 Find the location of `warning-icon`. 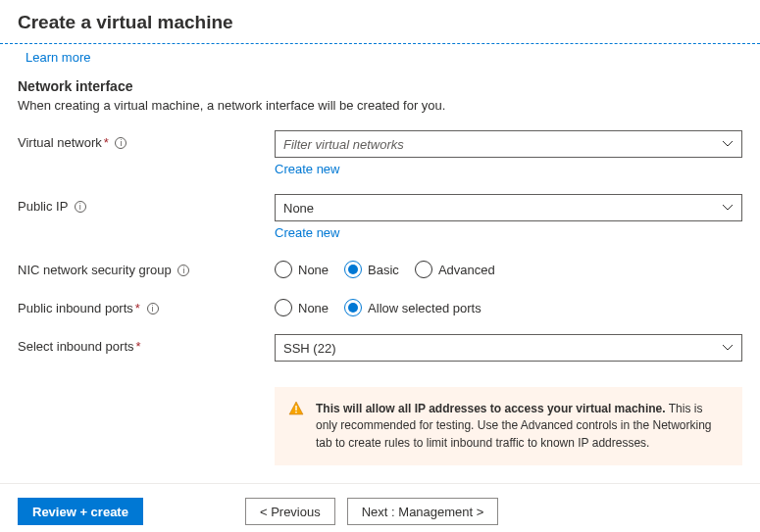

warning-icon is located at coordinates (296, 411).